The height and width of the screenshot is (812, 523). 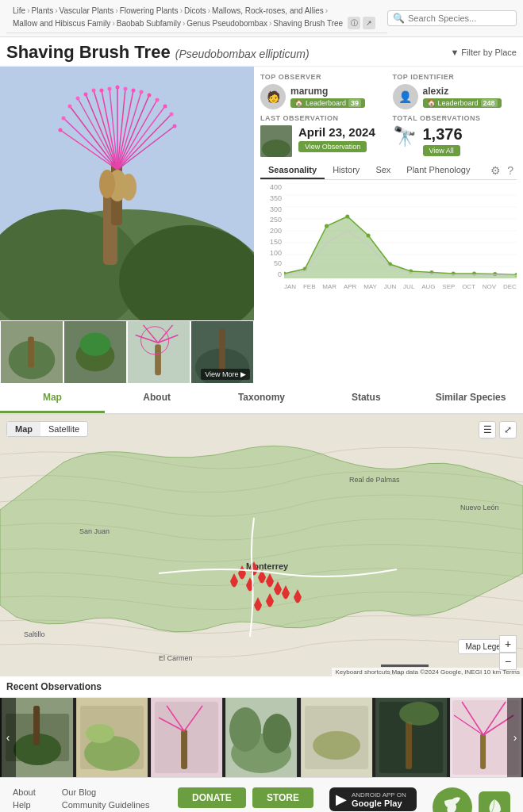 What do you see at coordinates (48, 429) in the screenshot?
I see `map-type-buttons: Map Satellite` at bounding box center [48, 429].